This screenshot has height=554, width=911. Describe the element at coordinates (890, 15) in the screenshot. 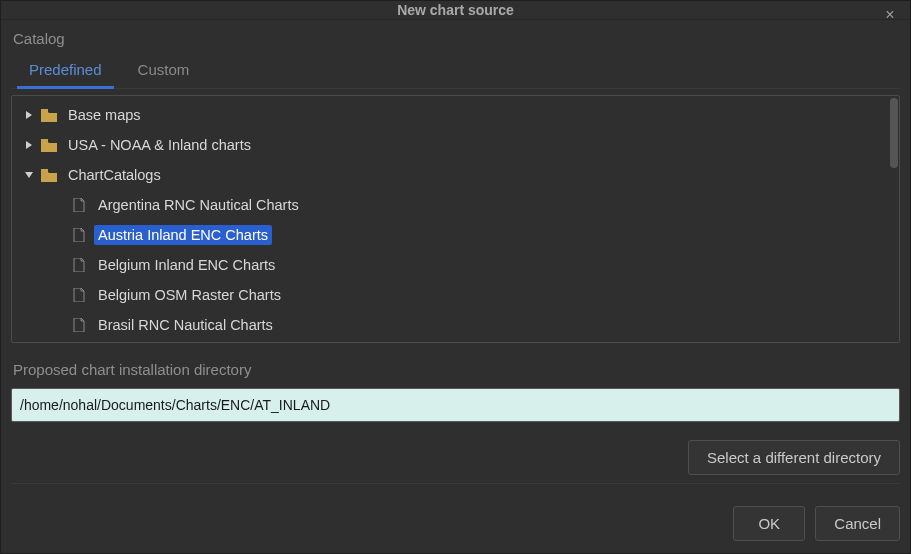

I see `close-icon: ×` at that location.